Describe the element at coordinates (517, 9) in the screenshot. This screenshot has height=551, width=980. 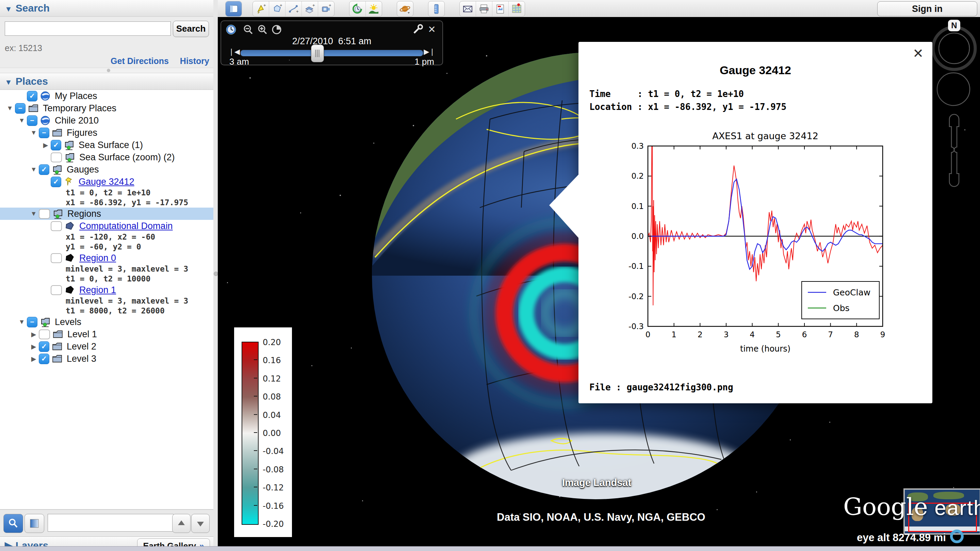
I see `view-in-maps-button` at that location.